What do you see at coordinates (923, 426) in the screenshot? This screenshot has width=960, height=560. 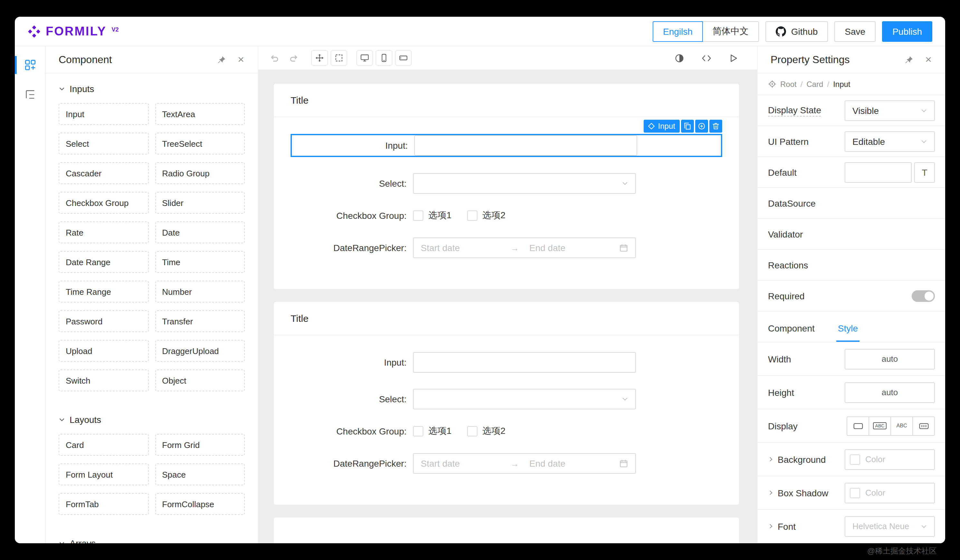 I see `display-flex-icon` at bounding box center [923, 426].